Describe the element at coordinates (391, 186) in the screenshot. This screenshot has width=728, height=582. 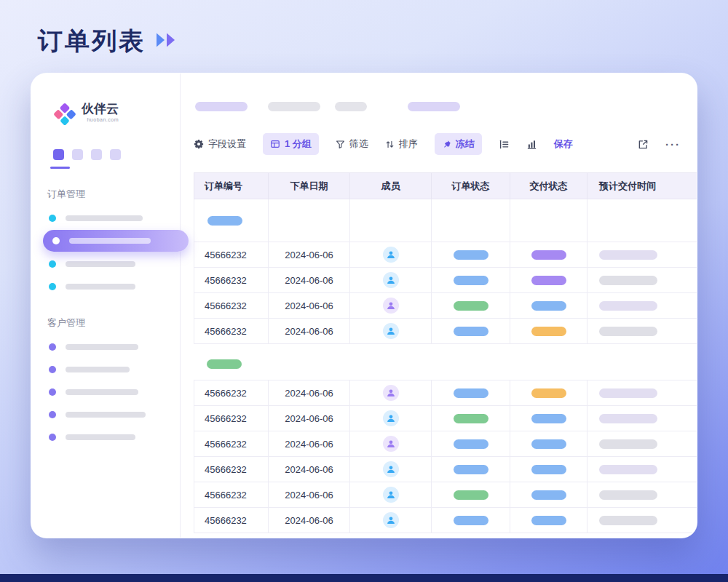
I see `column-header: 成员` at that location.